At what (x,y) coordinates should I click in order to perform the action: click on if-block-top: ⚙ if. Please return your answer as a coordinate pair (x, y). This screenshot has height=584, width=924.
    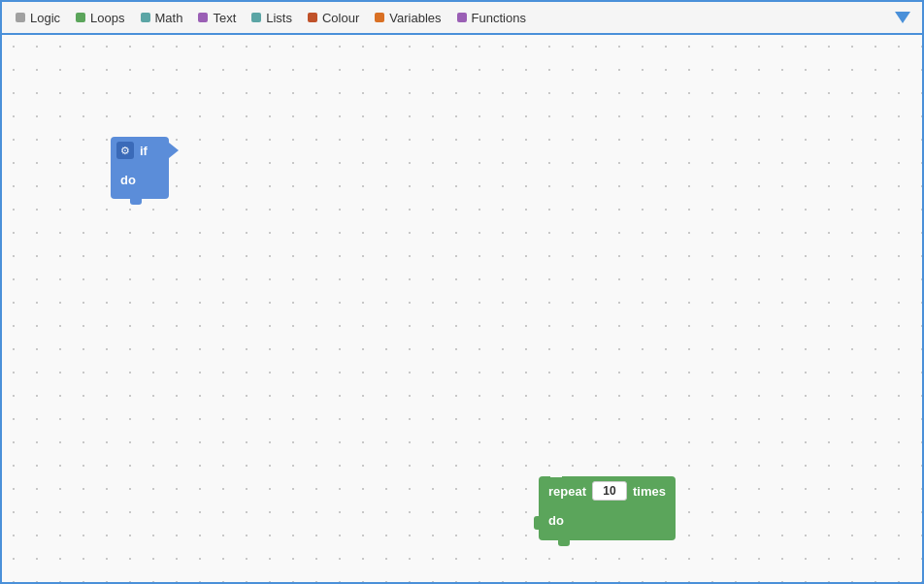
    Looking at the image, I should click on (140, 150).